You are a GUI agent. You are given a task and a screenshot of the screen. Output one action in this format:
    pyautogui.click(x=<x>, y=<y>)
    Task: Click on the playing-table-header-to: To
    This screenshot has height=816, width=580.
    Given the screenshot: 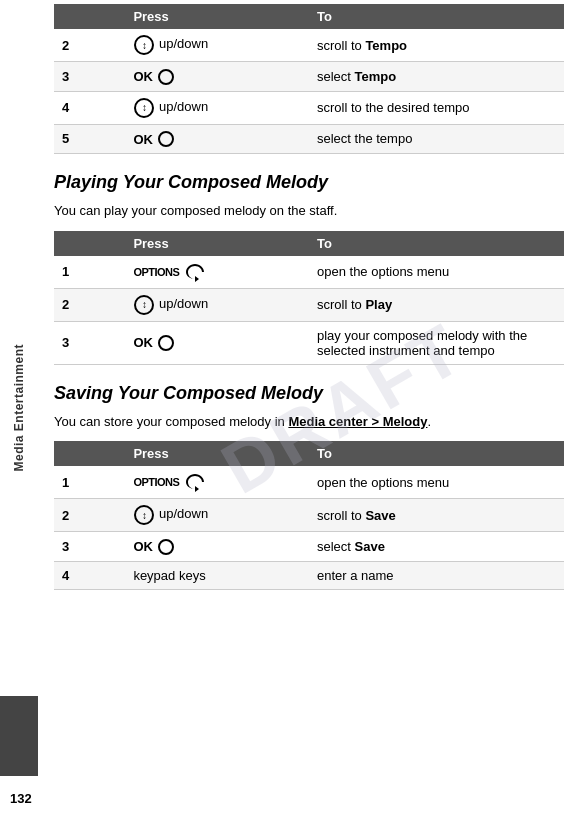 What is the action you would take?
    pyautogui.click(x=436, y=244)
    